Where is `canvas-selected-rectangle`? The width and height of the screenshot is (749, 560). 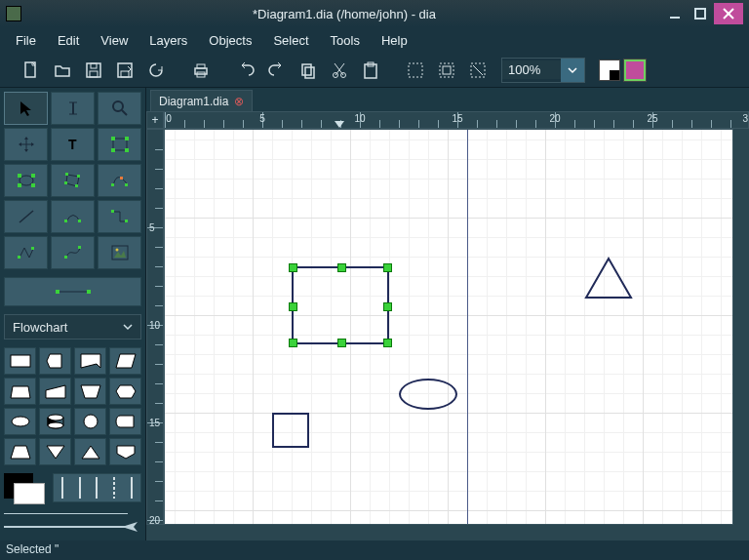
canvas-selected-rectangle is located at coordinates (340, 305).